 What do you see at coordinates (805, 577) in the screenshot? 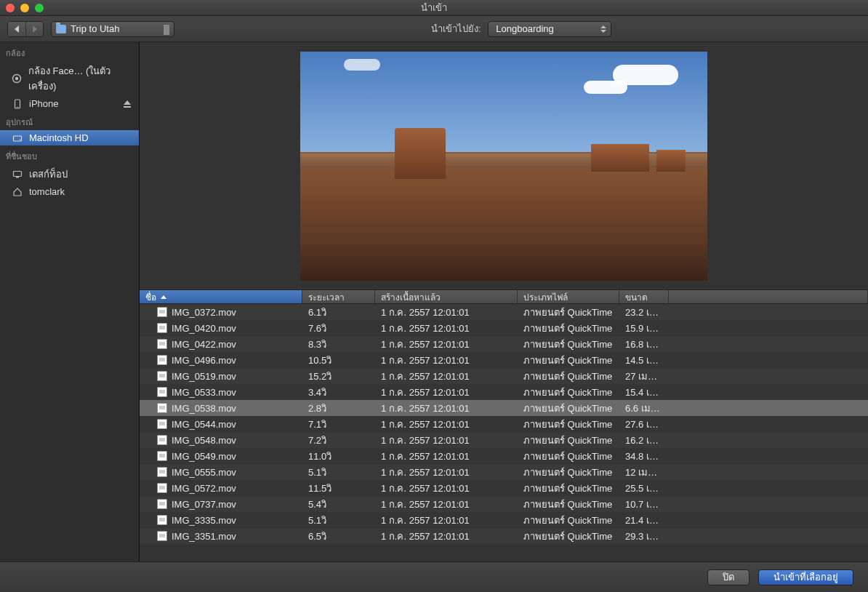
I see `import-selected-button: นำเข้าที่เลือกอยู่` at bounding box center [805, 577].